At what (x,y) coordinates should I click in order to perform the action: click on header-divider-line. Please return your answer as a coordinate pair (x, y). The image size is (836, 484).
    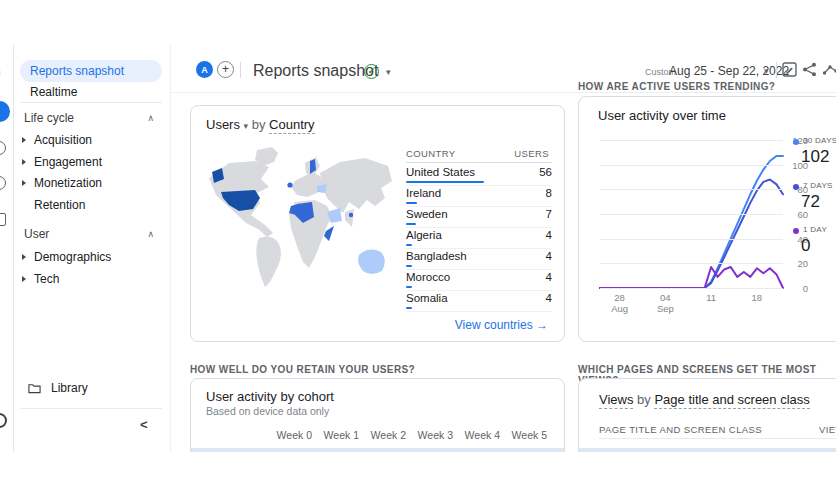
    Looking at the image, I should click on (503, 92).